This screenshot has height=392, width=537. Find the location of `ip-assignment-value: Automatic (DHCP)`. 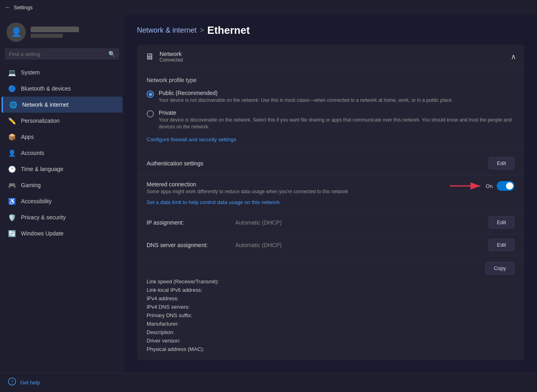

ip-assignment-value: Automatic (DHCP) is located at coordinates (362, 223).